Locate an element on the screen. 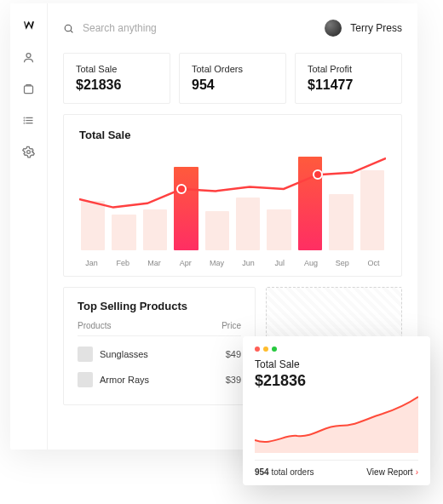 The width and height of the screenshot is (443, 504). axis-tick: Jul is located at coordinates (279, 263).